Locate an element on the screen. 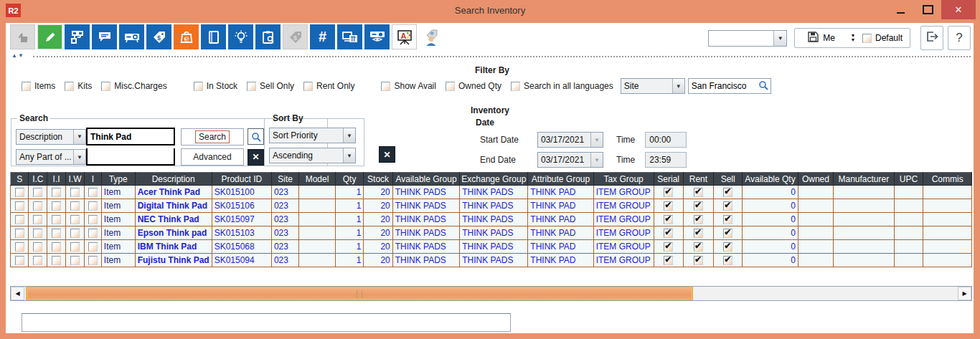  items-checkbox is located at coordinates (26, 86).